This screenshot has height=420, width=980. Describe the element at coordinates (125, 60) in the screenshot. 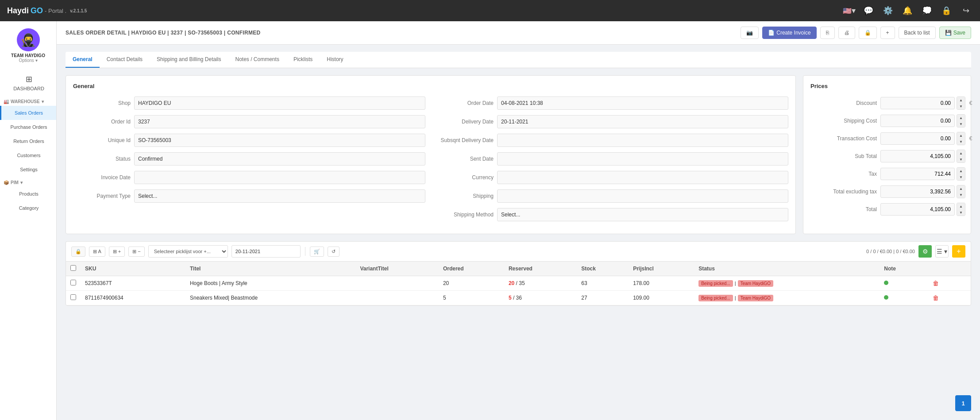

I see `tab-contact-details: Contact Details` at that location.